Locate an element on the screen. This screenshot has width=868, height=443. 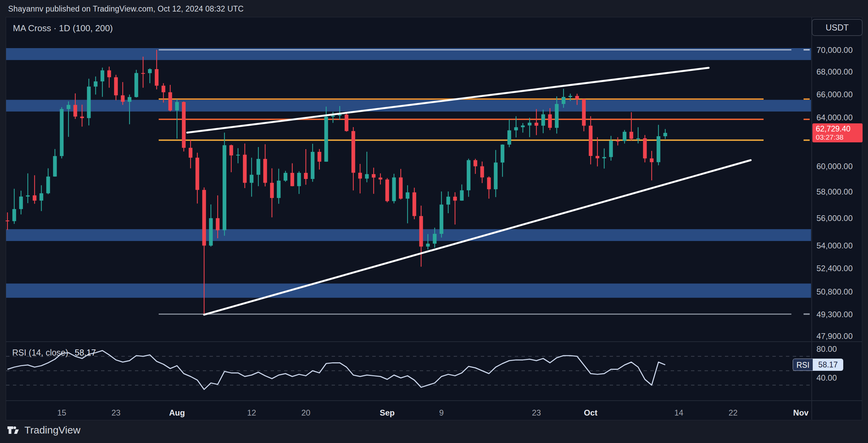
rsi-axis-label: 80.00 is located at coordinates (827, 349).